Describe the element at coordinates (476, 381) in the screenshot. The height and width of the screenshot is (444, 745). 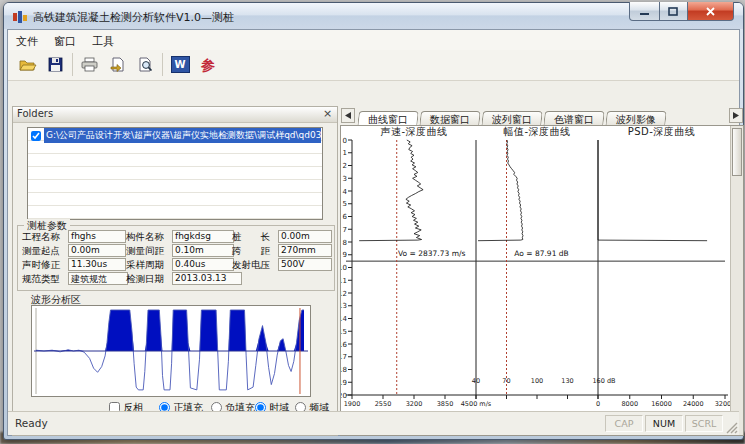
I see `amplitude-x-tick-label: 40` at that location.